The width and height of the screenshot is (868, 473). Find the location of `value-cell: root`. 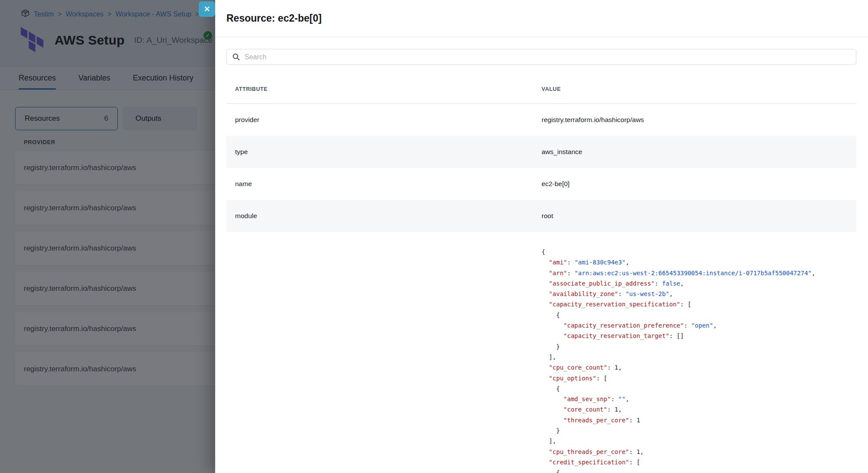

value-cell: root is located at coordinates (547, 216).